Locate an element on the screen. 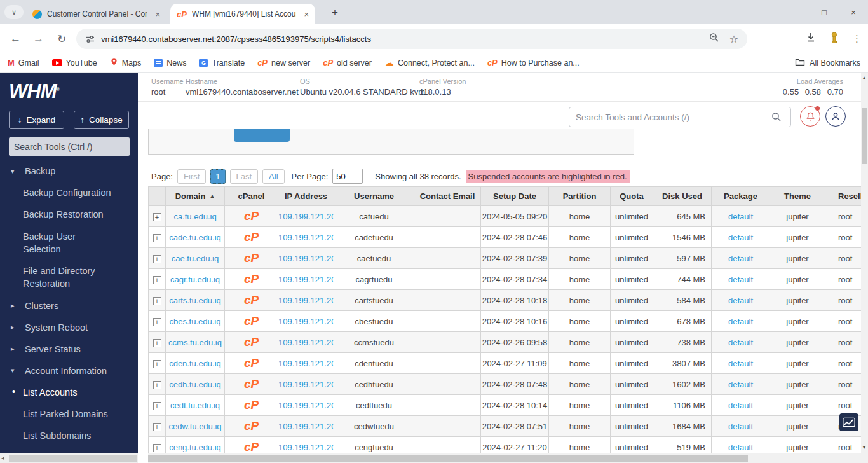 This screenshot has width=868, height=463. sidebar-item-backup-configuration: Backup Configuration is located at coordinates (69, 193).